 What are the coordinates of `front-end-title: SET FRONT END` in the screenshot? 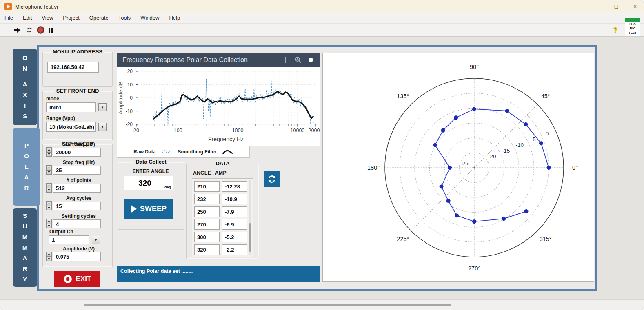 It's located at (78, 91).